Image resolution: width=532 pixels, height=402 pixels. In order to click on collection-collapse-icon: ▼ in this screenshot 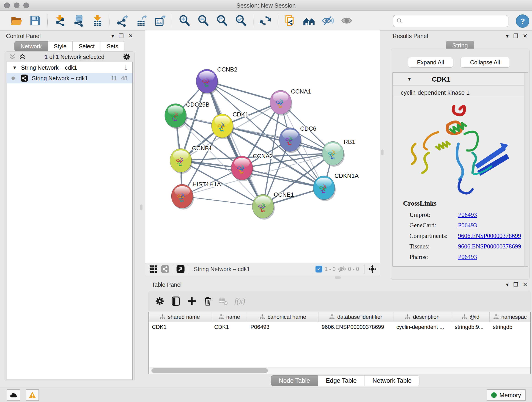, I will do `click(14, 68)`.